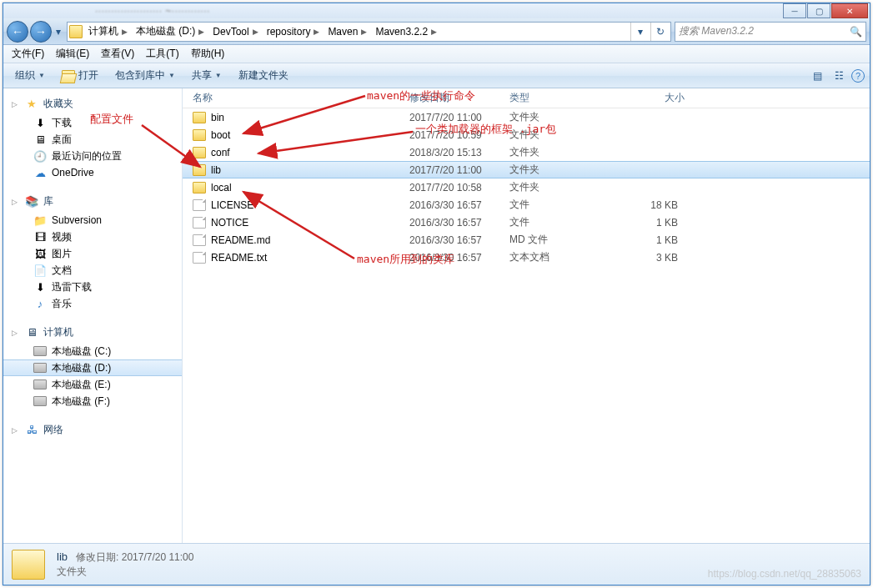 The height and width of the screenshot is (588, 873). What do you see at coordinates (263, 75) in the screenshot?
I see `new-folder-button: 新建文件夹` at bounding box center [263, 75].